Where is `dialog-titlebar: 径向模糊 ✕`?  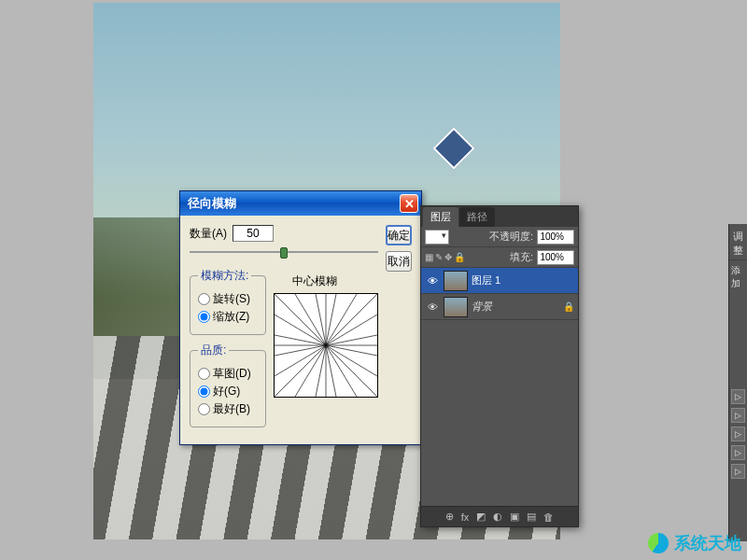
dialog-titlebar: 径向模糊 ✕ is located at coordinates (301, 203).